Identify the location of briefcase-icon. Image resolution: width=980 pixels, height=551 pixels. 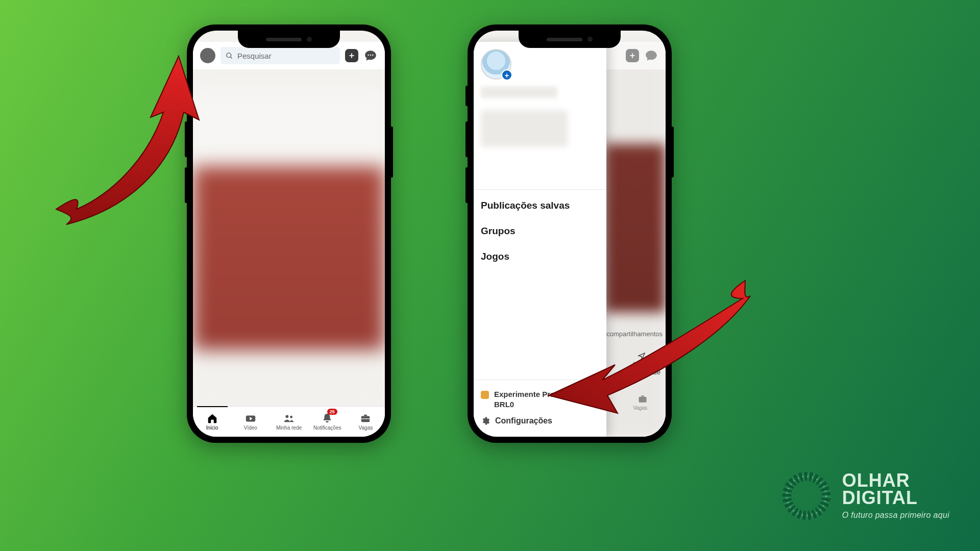
(365, 418).